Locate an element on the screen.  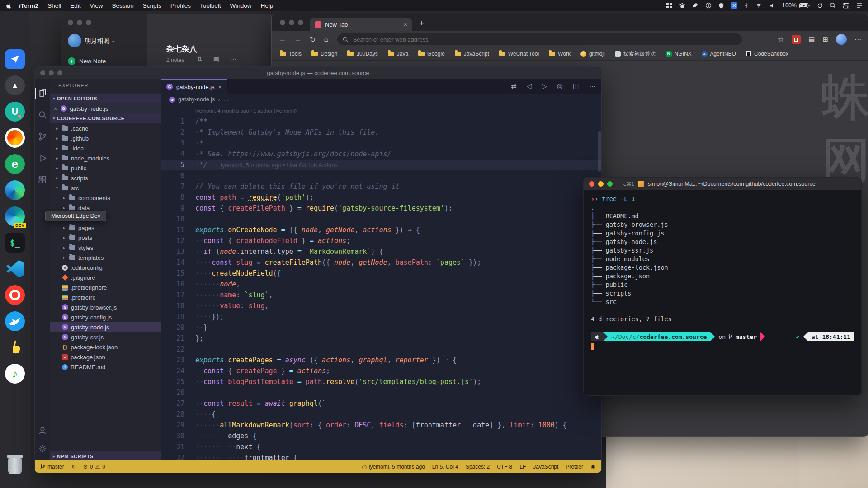
hand-app-dock-icon is located at coordinates (15, 347).